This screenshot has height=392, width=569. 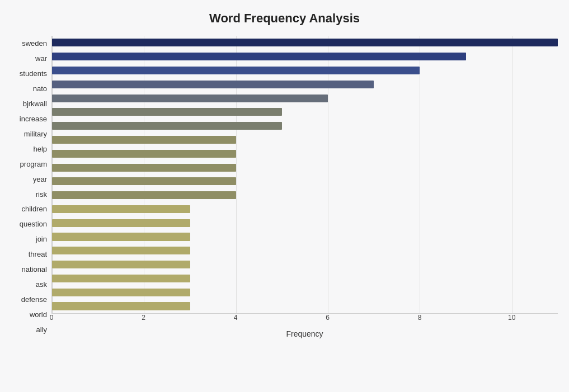 I want to click on y-axis-label: students, so click(x=31, y=74).